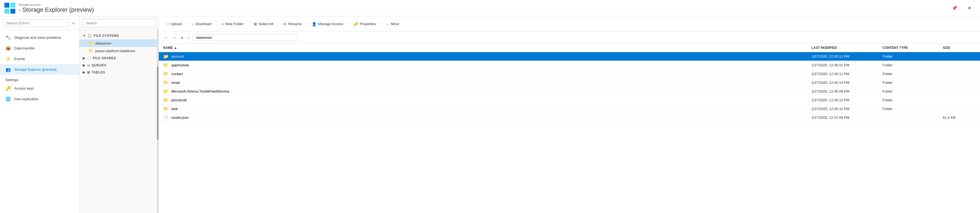  I want to click on events-icon: ⚡, so click(8, 59).